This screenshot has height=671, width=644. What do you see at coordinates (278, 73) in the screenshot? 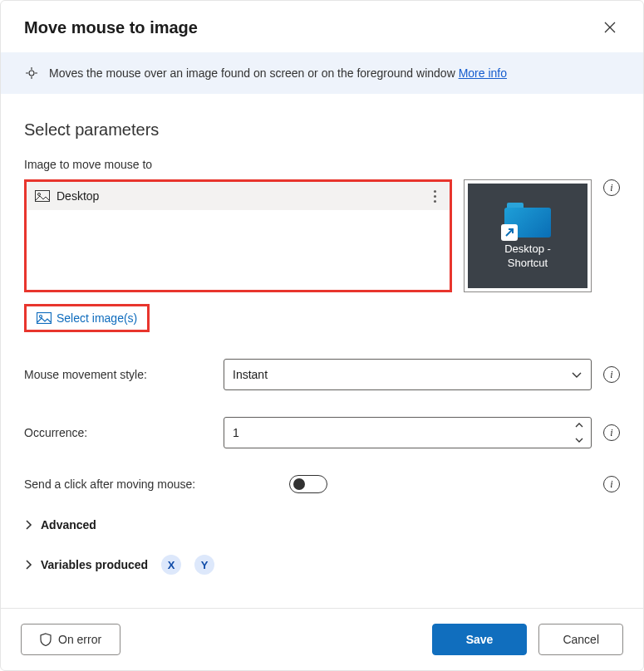
I see `banner-text: Moves the mouse over an image found on s…` at bounding box center [278, 73].